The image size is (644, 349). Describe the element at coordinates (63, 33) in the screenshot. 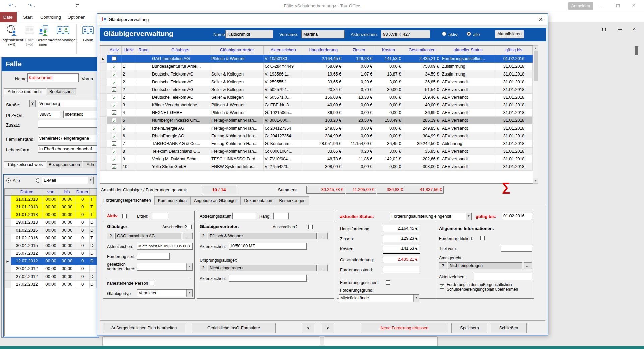

I see `toolbar-item-4: AdressManager` at that location.